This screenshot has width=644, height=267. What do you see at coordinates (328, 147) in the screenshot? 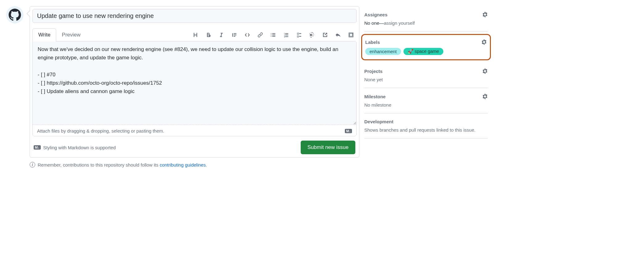
I see `submit-button: Submit new issue` at bounding box center [328, 147].